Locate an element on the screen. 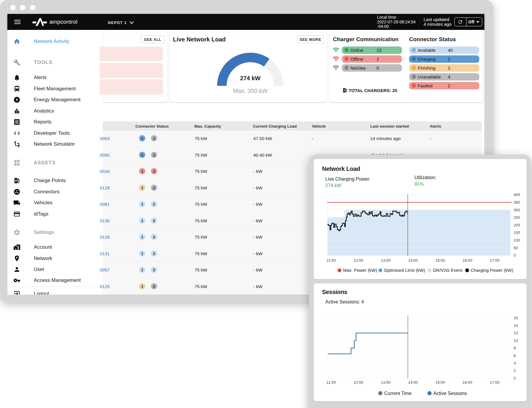 The height and width of the screenshot is (408, 532). svg-text: 300 is located at coordinates (517, 210).